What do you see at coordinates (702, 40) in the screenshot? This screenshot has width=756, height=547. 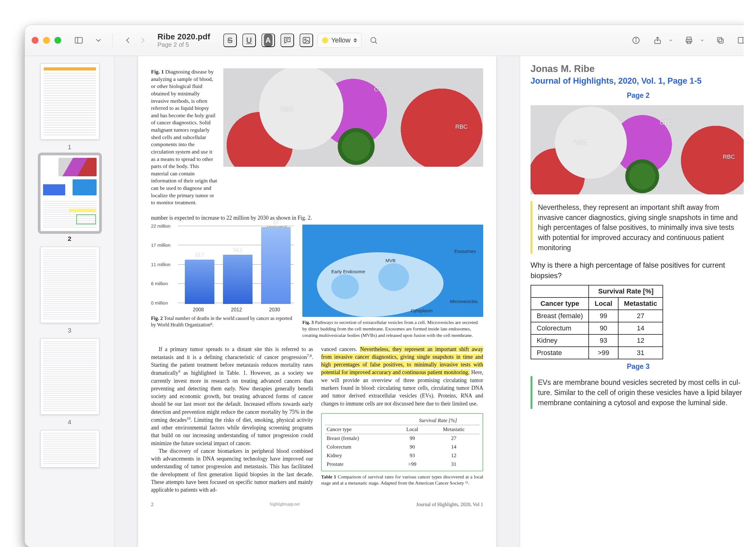 I see `print-menu-button` at bounding box center [702, 40].